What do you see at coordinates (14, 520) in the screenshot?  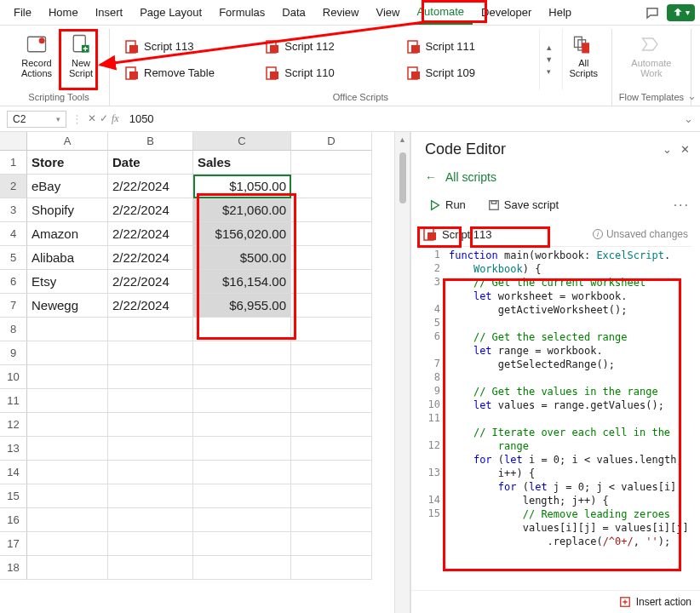 I see `row-header-16: 16` at bounding box center [14, 520].